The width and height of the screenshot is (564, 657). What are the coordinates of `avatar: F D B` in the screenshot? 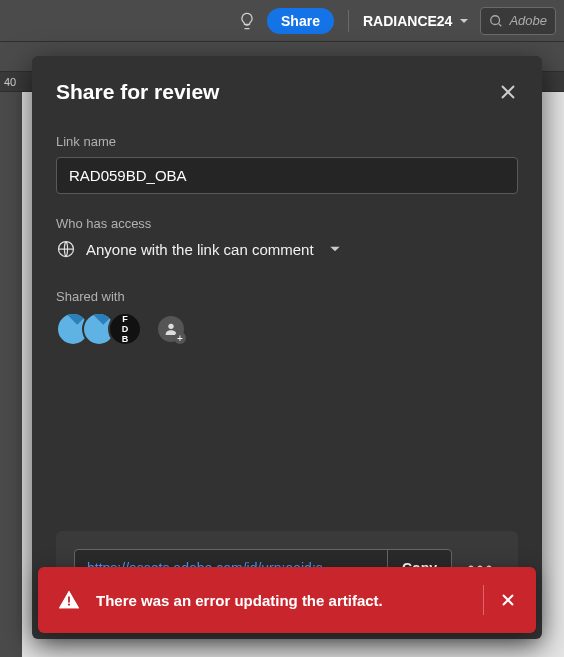 It's located at (125, 329).